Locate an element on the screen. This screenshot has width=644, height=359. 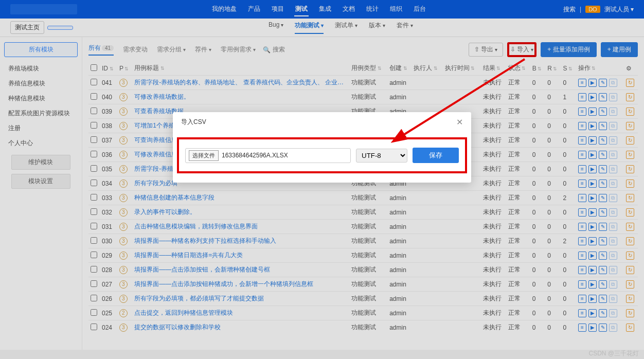
choose-file-button: 选择文件 is located at coordinates (204, 155).